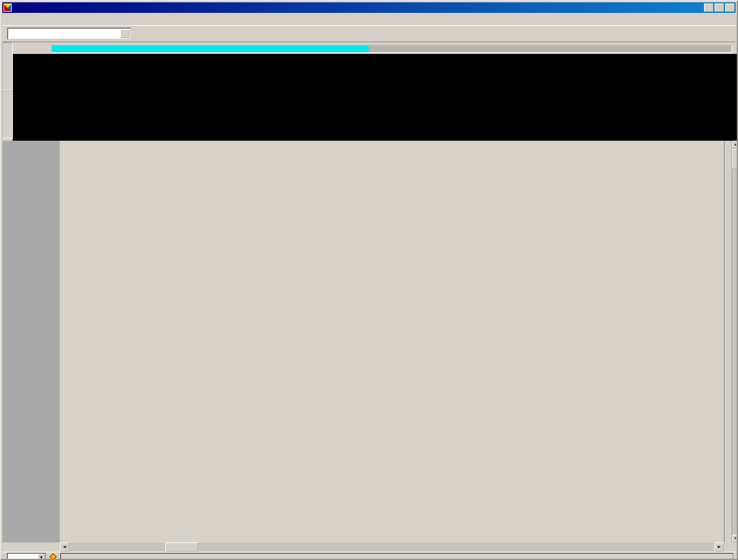 This screenshot has height=560, width=738. Describe the element at coordinates (397, 556) in the screenshot. I see `status-info` at that location.